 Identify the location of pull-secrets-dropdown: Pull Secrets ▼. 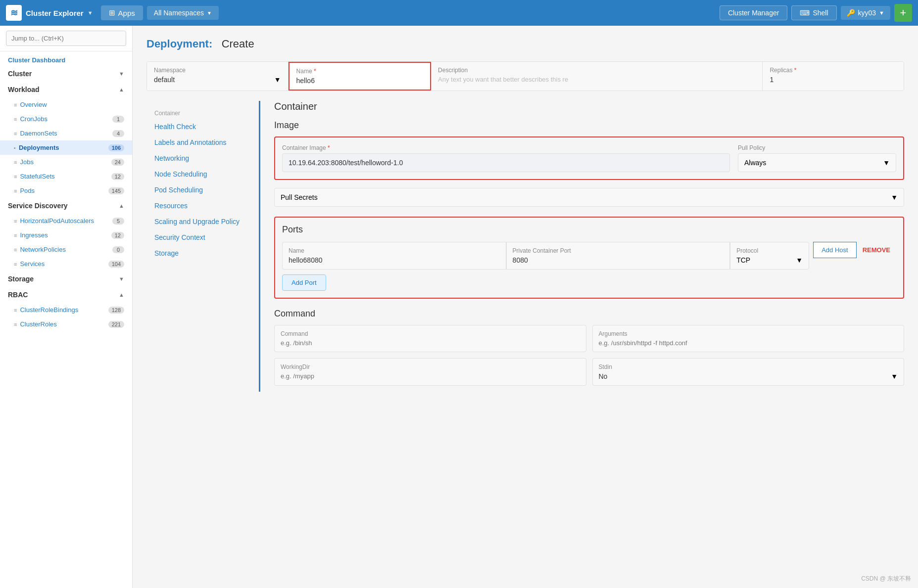
(589, 197).